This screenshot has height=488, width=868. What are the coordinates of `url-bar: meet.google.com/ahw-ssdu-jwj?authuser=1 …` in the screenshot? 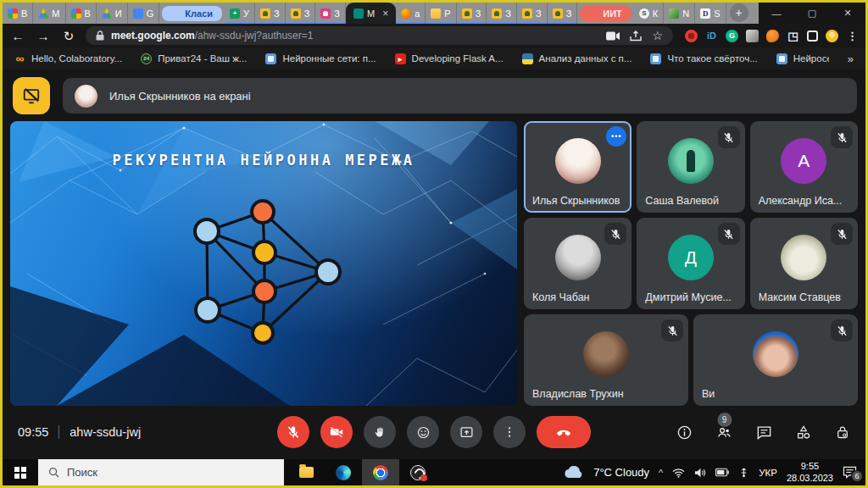 It's located at (380, 36).